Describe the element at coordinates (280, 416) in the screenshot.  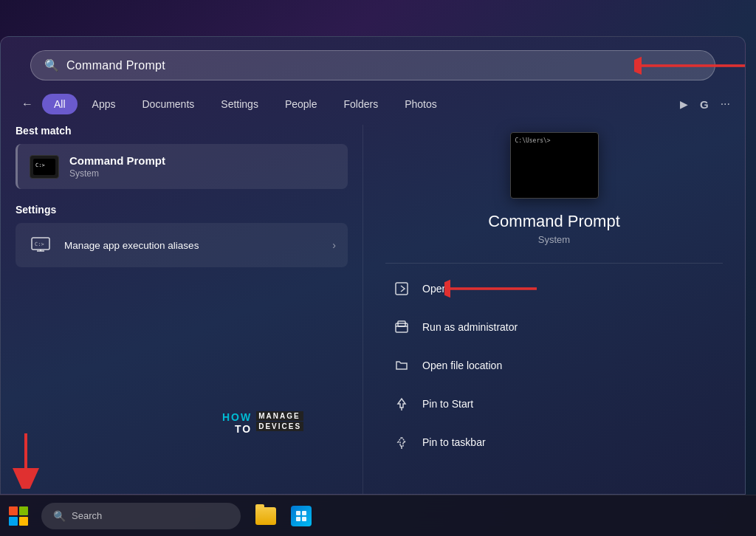
I see `watermark-manage: MANAGE` at that location.